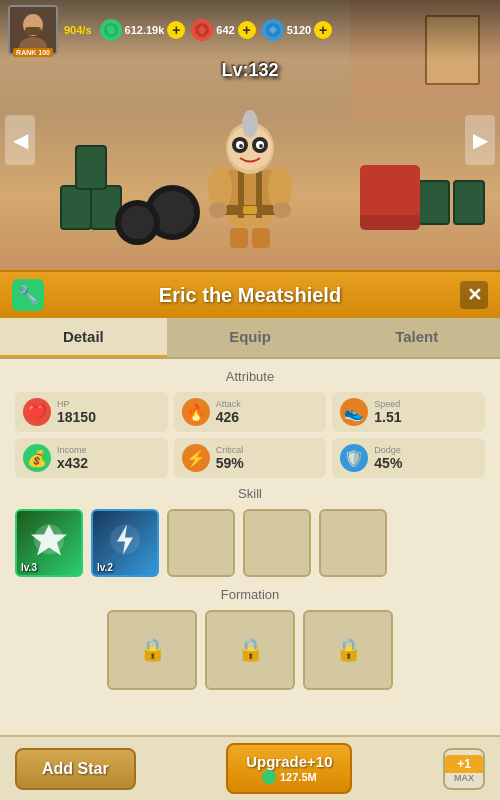  What do you see at coordinates (49, 544) in the screenshot?
I see `skill-1-icon` at bounding box center [49, 544].